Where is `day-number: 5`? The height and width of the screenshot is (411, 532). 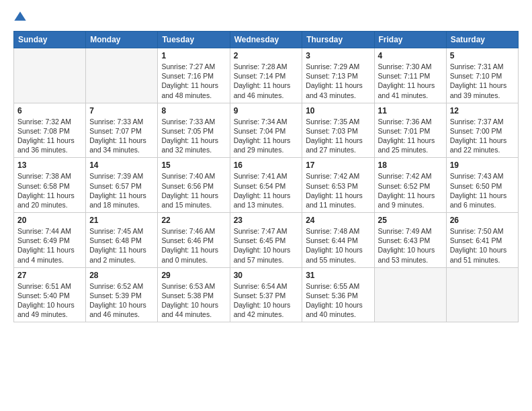 day-number: 5 is located at coordinates (482, 56).